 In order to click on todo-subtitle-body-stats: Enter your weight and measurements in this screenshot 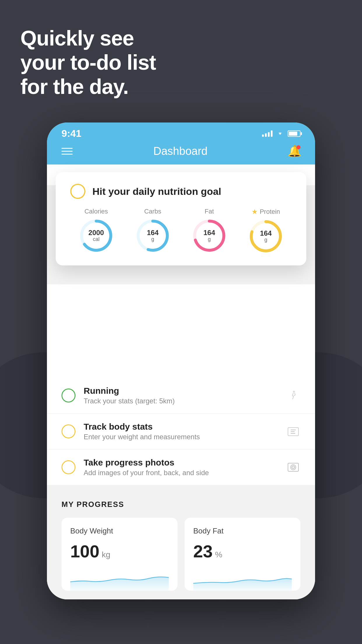, I will do `click(181, 437)`.